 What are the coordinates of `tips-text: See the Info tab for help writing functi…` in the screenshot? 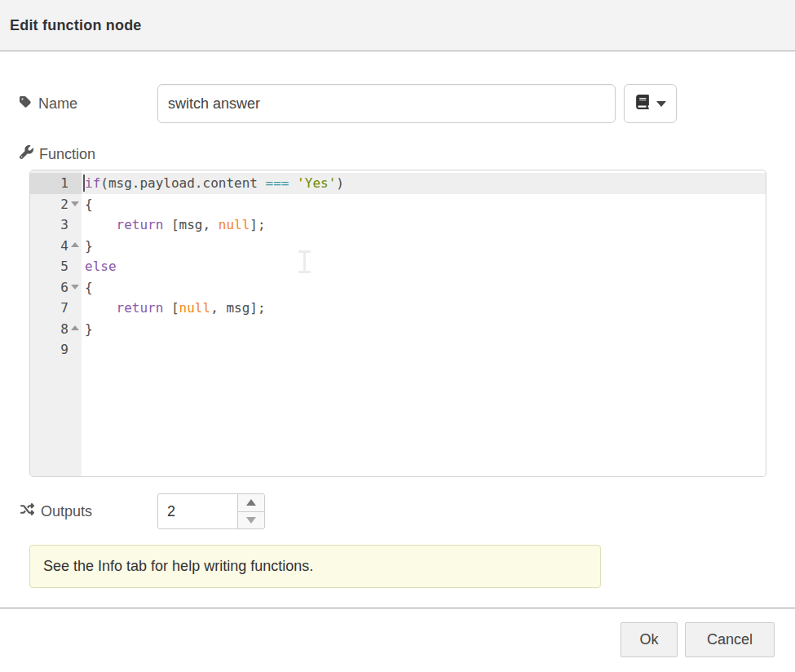 It's located at (178, 566).